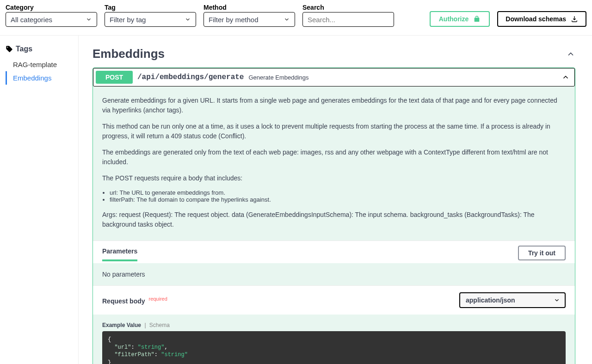 The height and width of the screenshot is (364, 592). I want to click on schema-tab: Schema, so click(160, 325).